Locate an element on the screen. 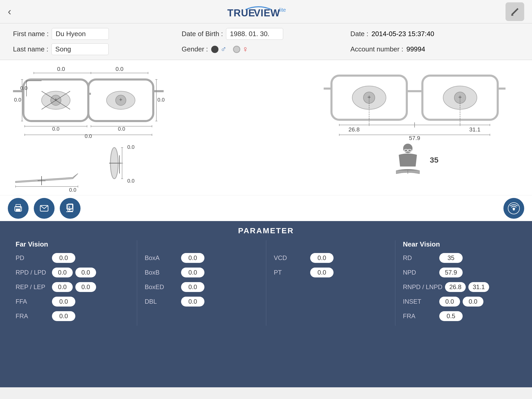  lpd-value: 0.0 is located at coordinates (86, 272).